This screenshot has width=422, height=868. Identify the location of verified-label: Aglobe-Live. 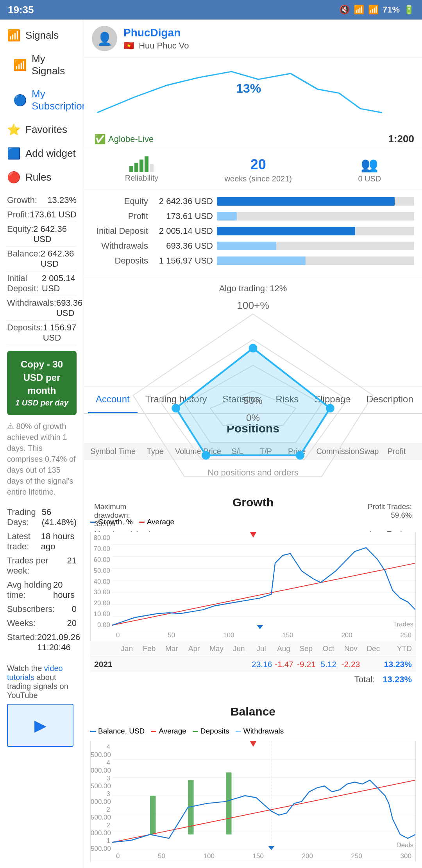
(131, 139).